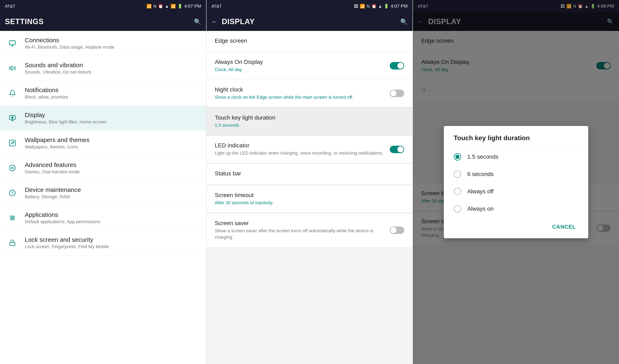  Describe the element at coordinates (310, 195) in the screenshot. I see `screen-timeout-title-2: Screen timeout` at that location.